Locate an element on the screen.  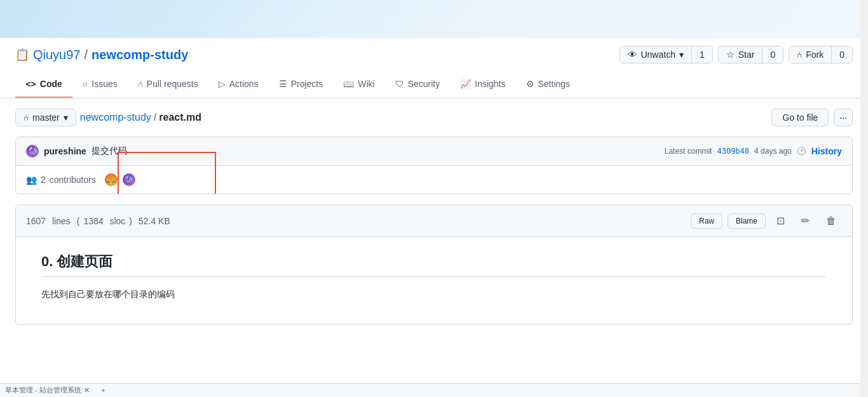
commit-message: 提交代码 is located at coordinates (109, 151).